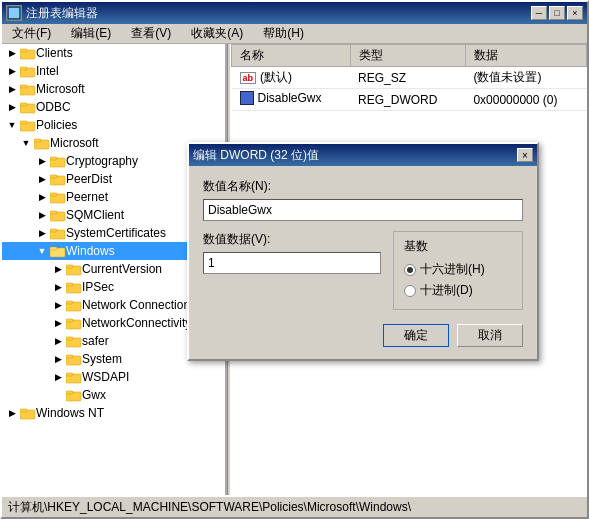 The height and width of the screenshot is (519, 589). I want to click on tree-item-microsoft: ▶ Microsoft, so click(114, 89).